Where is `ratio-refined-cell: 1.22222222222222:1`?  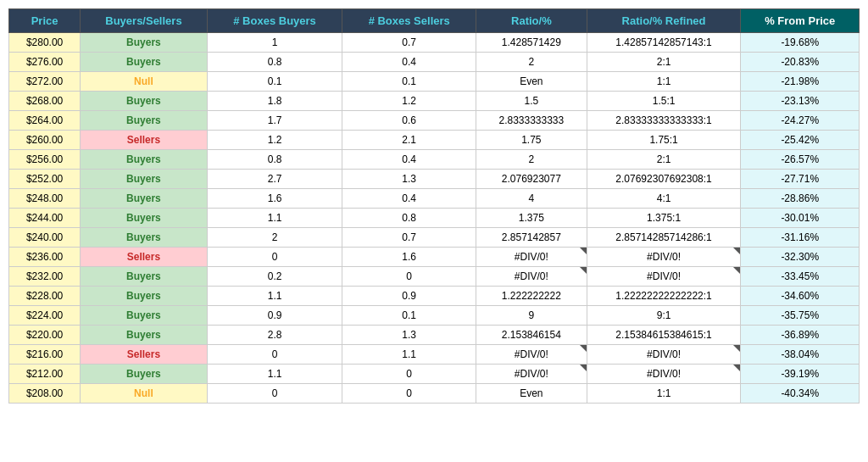
ratio-refined-cell: 1.22222222222222:1 is located at coordinates (664, 297).